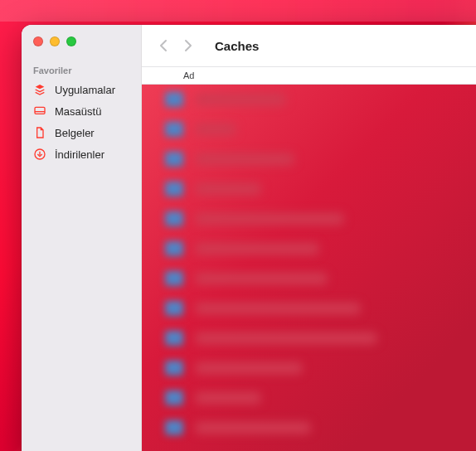  I want to click on sidebar-item-desktop: Masaüstü, so click(81, 111).